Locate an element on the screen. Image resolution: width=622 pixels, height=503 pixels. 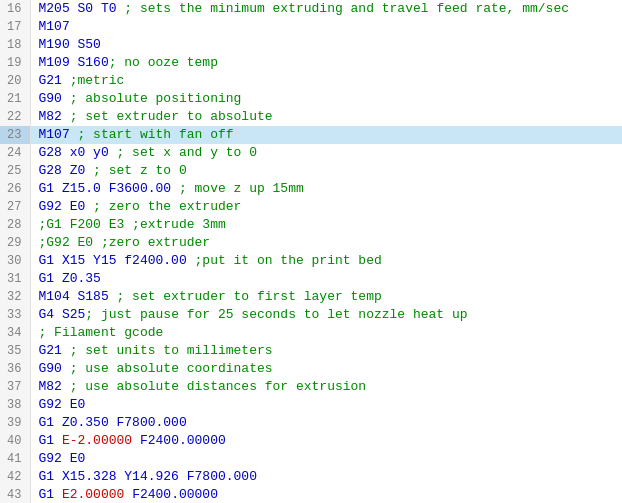
code-segment: ; start with fan off is located at coordinates (156, 134).